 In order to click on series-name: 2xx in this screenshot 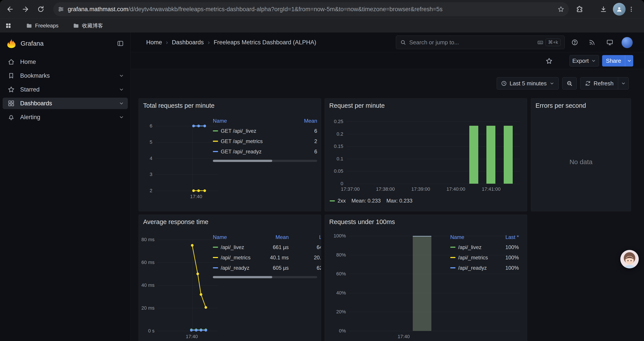, I will do `click(342, 201)`.